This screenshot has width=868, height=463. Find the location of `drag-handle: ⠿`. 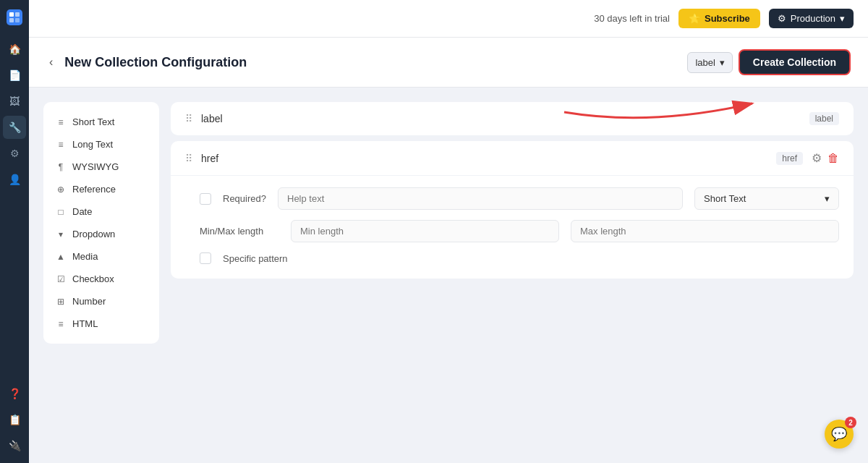

drag-handle: ⠿ is located at coordinates (189, 119).